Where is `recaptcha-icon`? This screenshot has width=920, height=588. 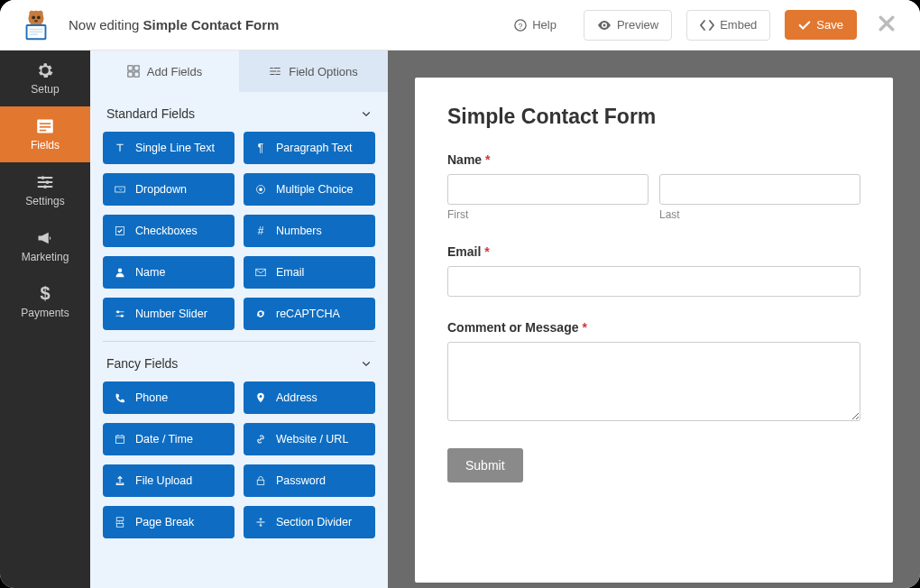 recaptcha-icon is located at coordinates (261, 314).